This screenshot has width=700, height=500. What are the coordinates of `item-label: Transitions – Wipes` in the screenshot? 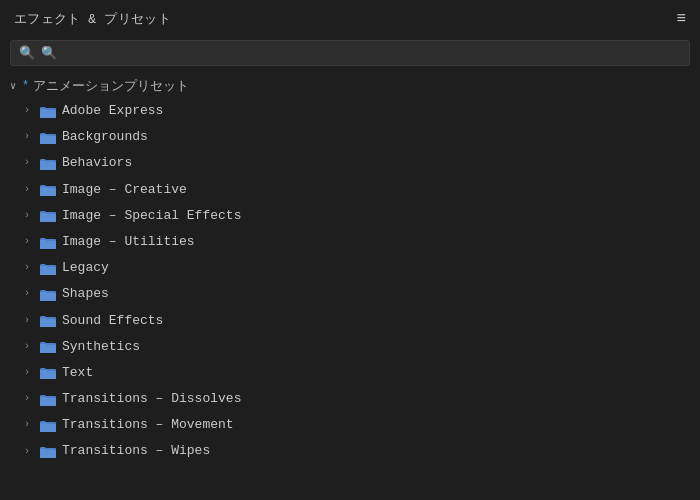 It's located at (136, 451).